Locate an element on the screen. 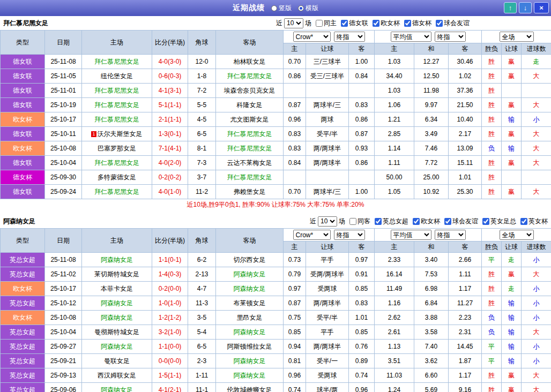 This screenshot has width=551, height=392. home-team-cell: 拜仁慕尼黑女足 is located at coordinates (117, 120).